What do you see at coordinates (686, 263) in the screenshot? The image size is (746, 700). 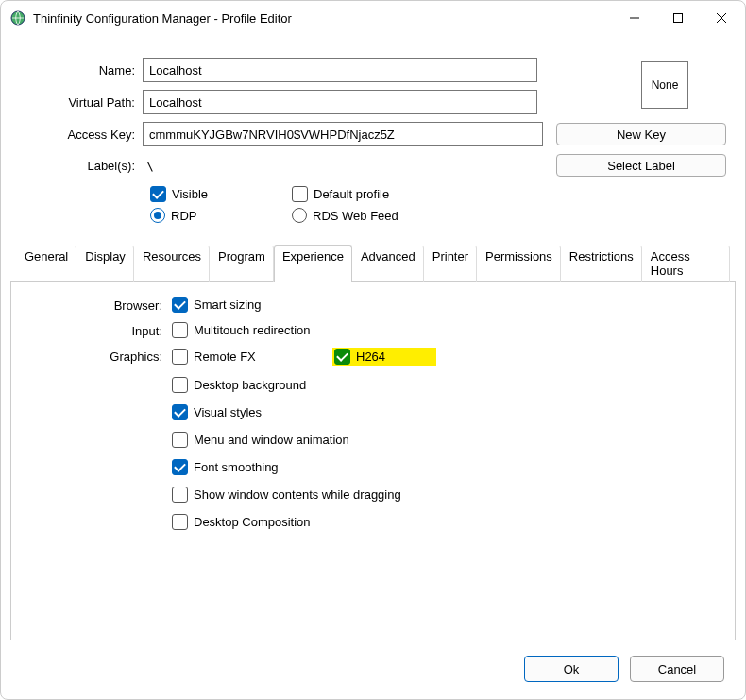 I see `tab-access-hours: Access Hours` at bounding box center [686, 263].